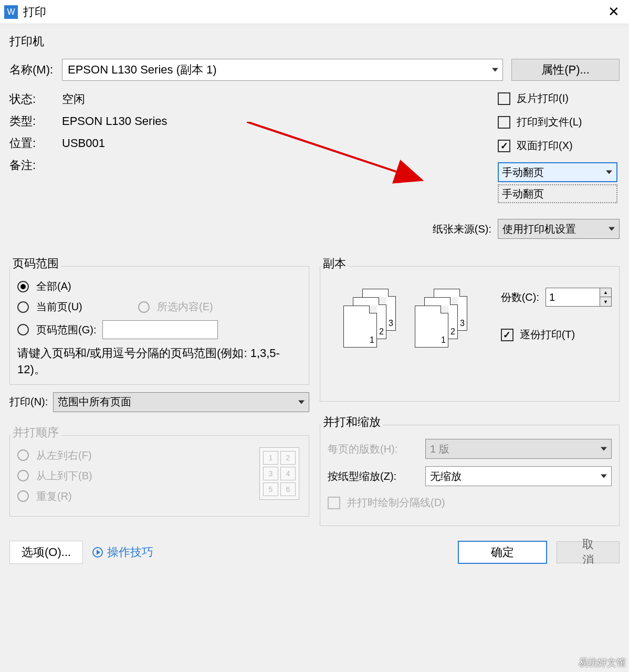 Image resolution: width=629 pixels, height=672 pixels. Describe the element at coordinates (36, 264) in the screenshot. I see `range-header: 页码范围` at that location.